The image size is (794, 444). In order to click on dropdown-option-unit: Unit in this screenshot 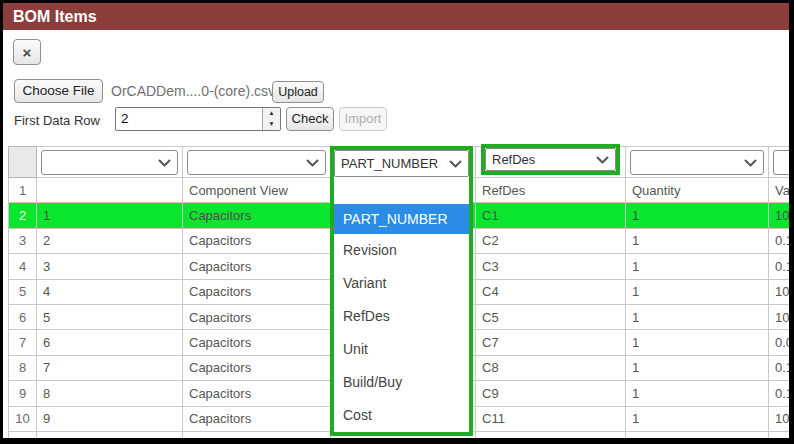, I will do `click(402, 350)`.